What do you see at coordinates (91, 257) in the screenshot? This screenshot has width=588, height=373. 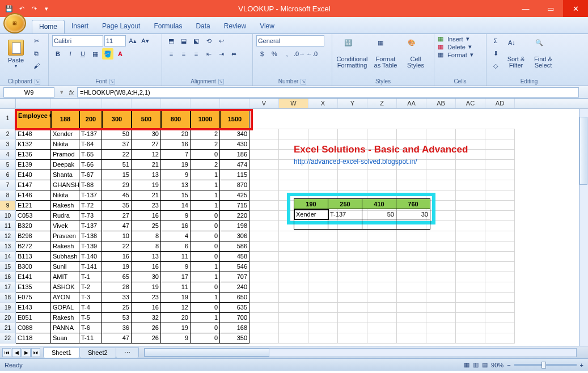 I see `data-cell: T-140` at bounding box center [91, 257].